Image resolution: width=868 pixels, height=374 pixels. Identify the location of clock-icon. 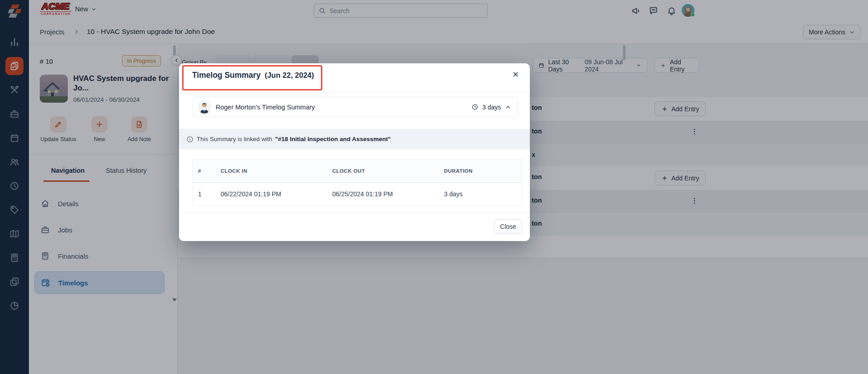
(475, 107).